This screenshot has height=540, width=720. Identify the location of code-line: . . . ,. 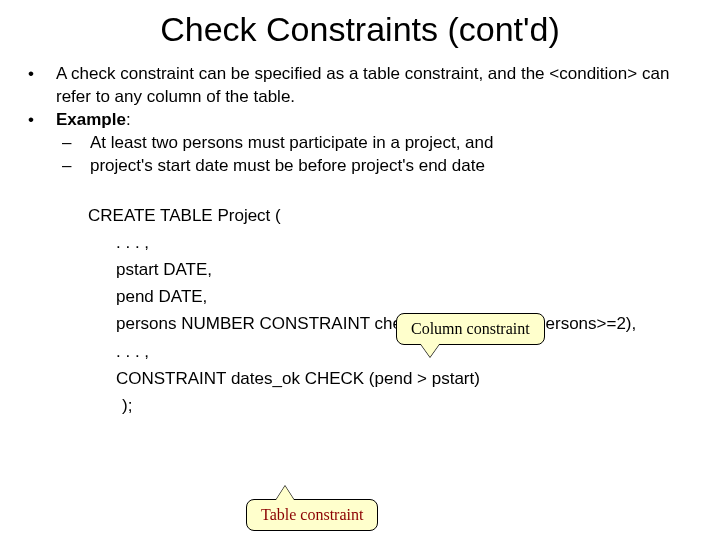
(408, 242).